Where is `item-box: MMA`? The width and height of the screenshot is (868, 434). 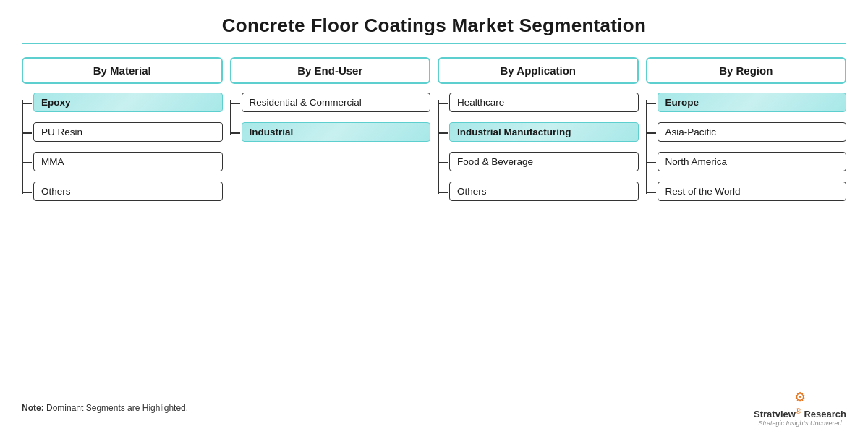
item-box: MMA is located at coordinates (128, 162).